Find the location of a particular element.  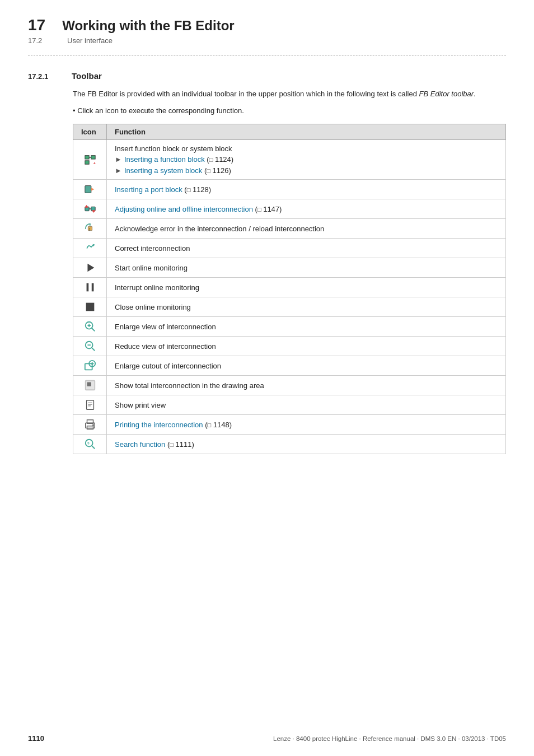

function-link-item: Inserting a port block (□ 1128) is located at coordinates (306, 190).